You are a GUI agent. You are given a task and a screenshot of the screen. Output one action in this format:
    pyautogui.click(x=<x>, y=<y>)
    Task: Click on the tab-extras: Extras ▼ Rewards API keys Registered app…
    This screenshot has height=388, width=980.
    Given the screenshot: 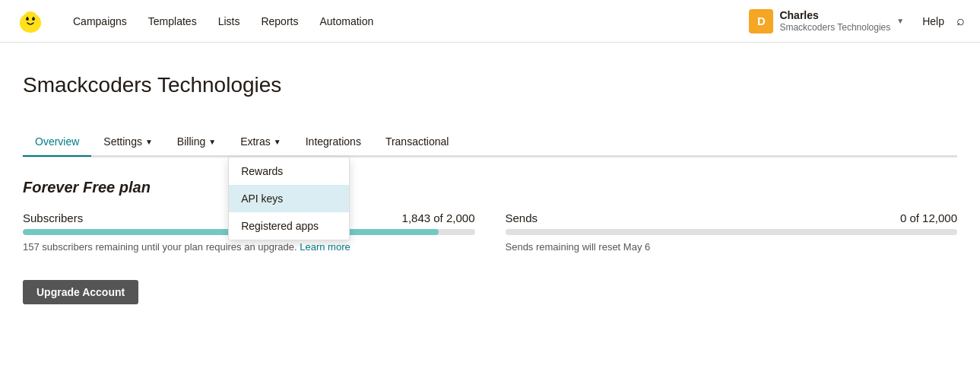 What is the action you would take?
    pyautogui.click(x=261, y=142)
    